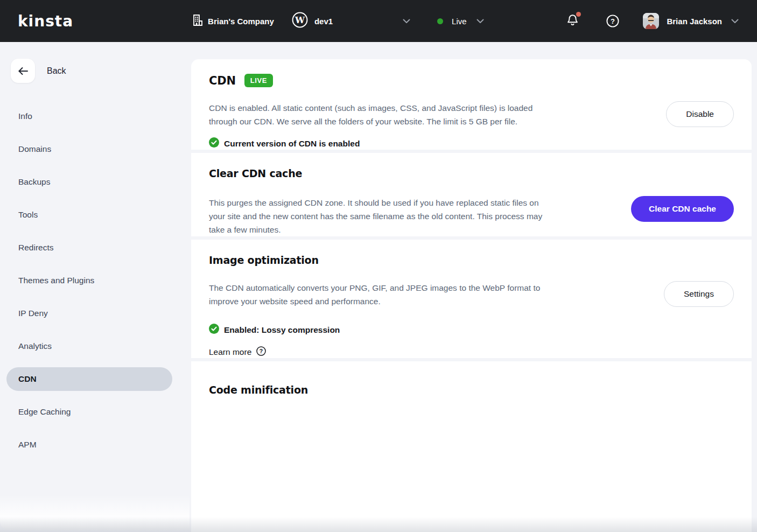 Image resolution: width=757 pixels, height=532 pixels. Describe the element at coordinates (95, 248) in the screenshot. I see `sidebar-item-redirects: Redirects` at that location.